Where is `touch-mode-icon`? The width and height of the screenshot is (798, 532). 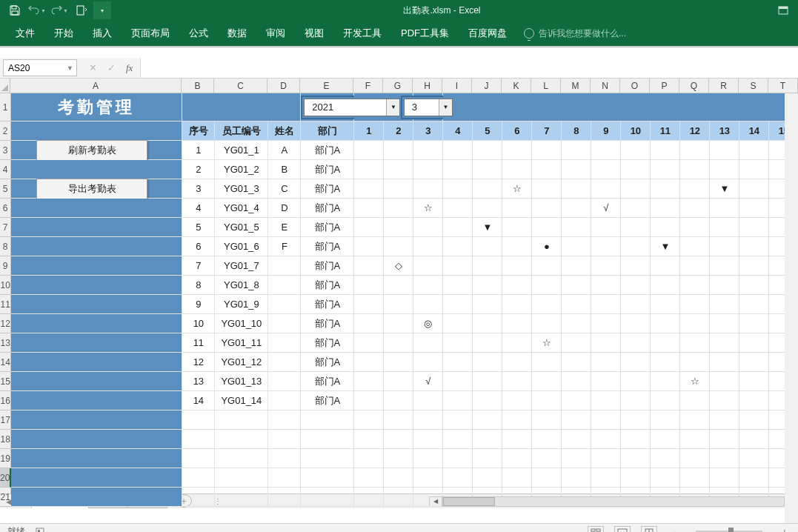
touch-mode-icon is located at coordinates (82, 10).